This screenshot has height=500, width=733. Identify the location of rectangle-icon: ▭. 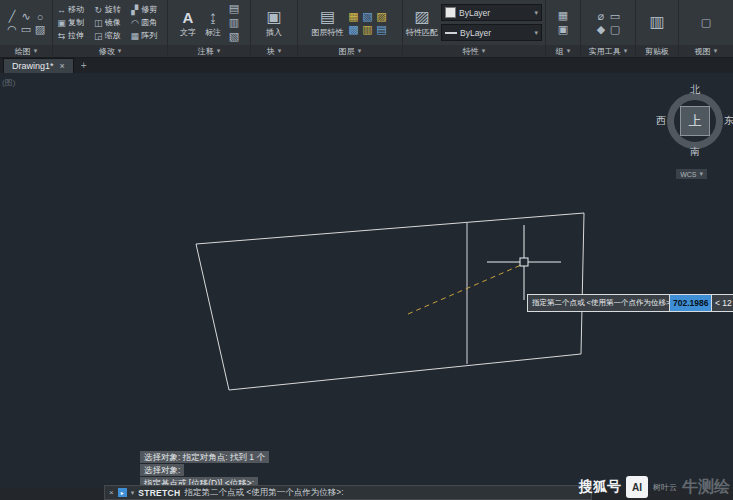
(26, 30).